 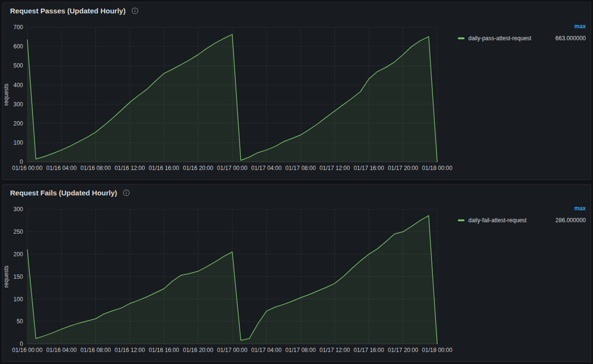 What do you see at coordinates (20, 321) in the screenshot?
I see `svg-text: 50` at bounding box center [20, 321].